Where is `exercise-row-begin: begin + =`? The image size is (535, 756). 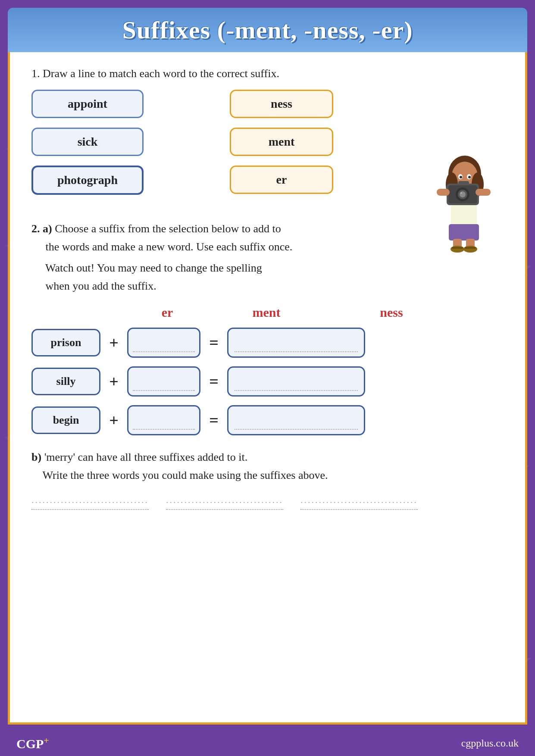 exercise-row-begin: begin + = is located at coordinates (267, 420).